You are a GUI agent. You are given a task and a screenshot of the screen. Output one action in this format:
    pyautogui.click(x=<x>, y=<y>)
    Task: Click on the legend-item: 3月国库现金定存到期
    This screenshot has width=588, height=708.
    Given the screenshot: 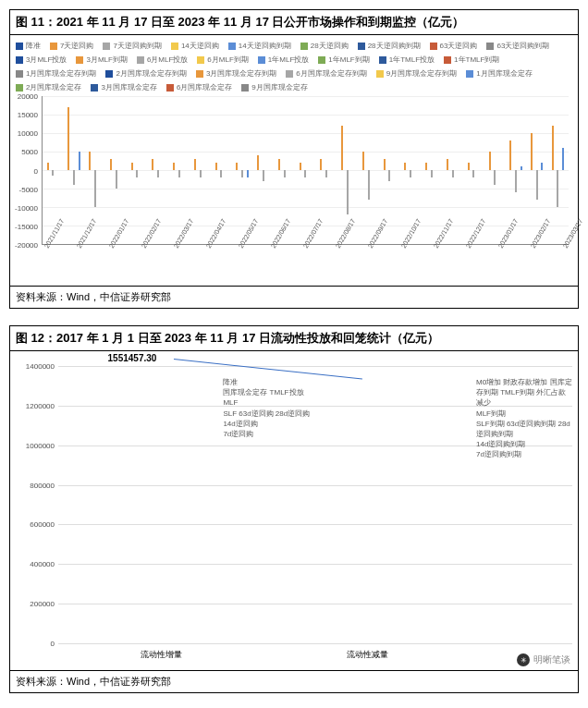 What is the action you would take?
    pyautogui.click(x=237, y=74)
    